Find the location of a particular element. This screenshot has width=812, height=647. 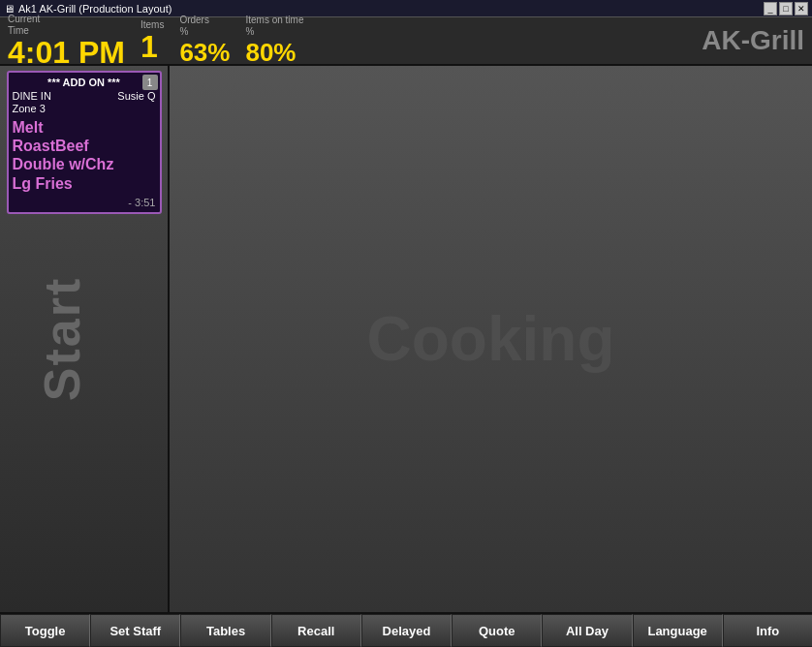

toolbar-btn-delayed: Delayed is located at coordinates (407, 631).